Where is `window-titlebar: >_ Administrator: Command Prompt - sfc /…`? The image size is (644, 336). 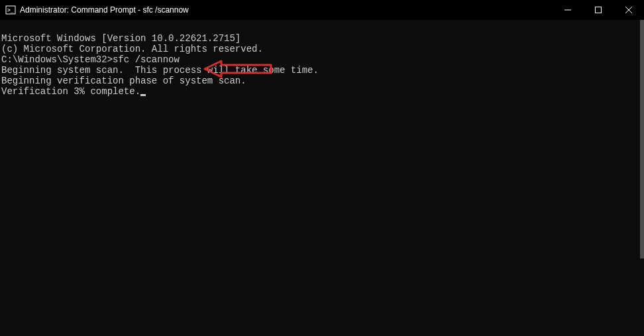
window-titlebar: >_ Administrator: Command Prompt - sfc /… is located at coordinates (322, 10).